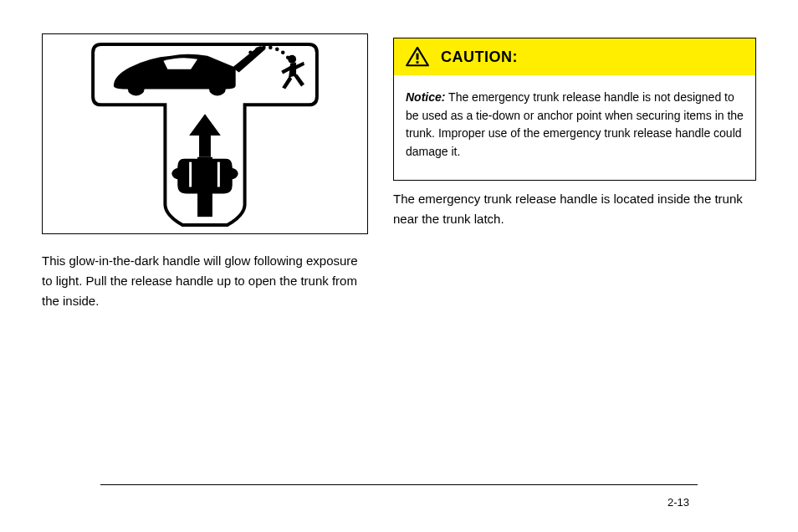 Image resolution: width=798 pixels, height=532 pixels. What do you see at coordinates (425, 97) in the screenshot?
I see `notice-label: Notice:` at bounding box center [425, 97].